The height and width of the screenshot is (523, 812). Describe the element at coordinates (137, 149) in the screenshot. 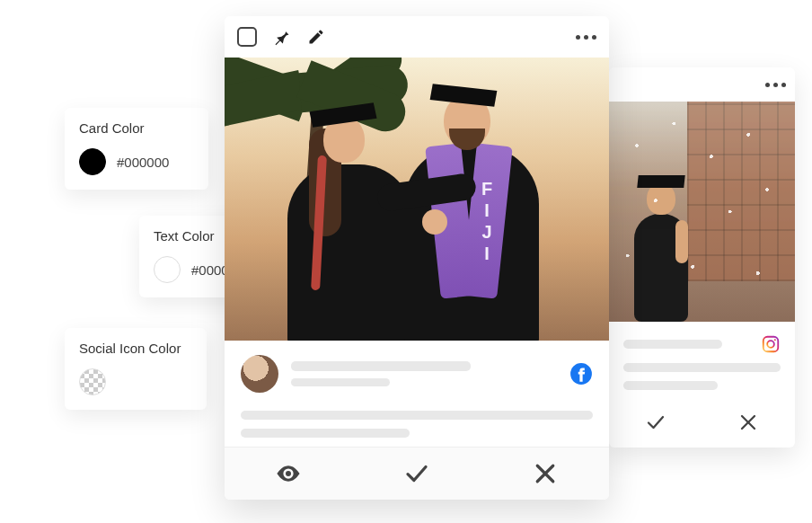

I see `card-color-panel: Card Color #000000` at that location.